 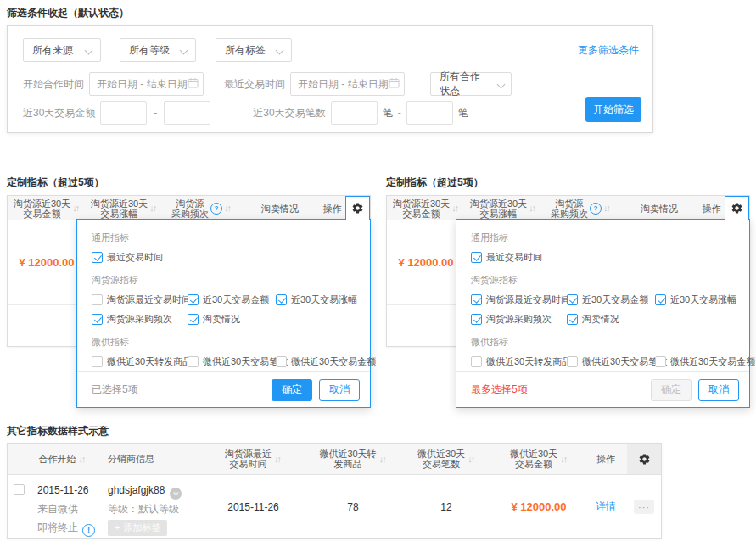 What do you see at coordinates (348, 84) in the screenshot?
I see `trade-date-range-input: 开始日期 - 结束日期` at bounding box center [348, 84].